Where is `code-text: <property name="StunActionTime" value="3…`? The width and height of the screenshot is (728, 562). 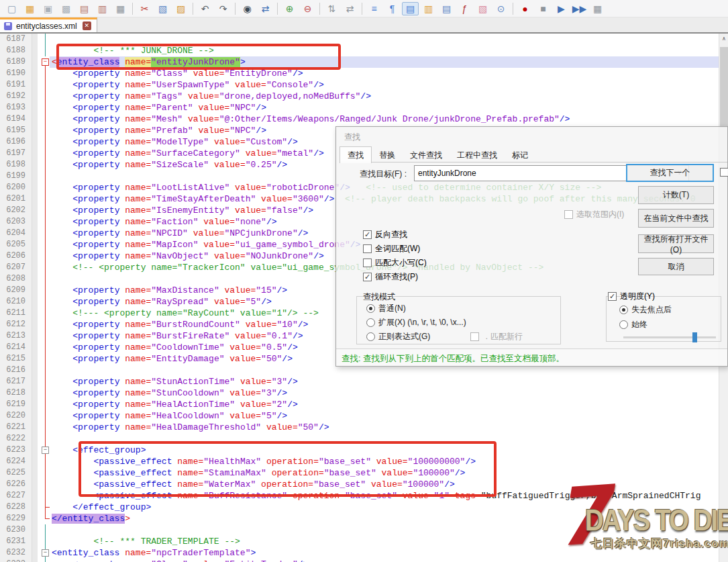 code-text: <property name="StunActionTime" value="3… is located at coordinates (384, 381).